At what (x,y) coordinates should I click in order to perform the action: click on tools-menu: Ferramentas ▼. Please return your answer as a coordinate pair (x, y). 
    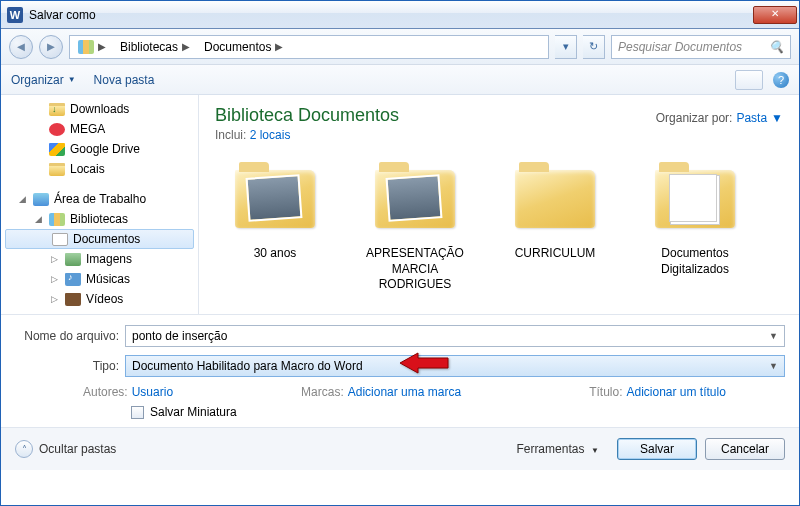
    Looking at the image, I should click on (558, 449).